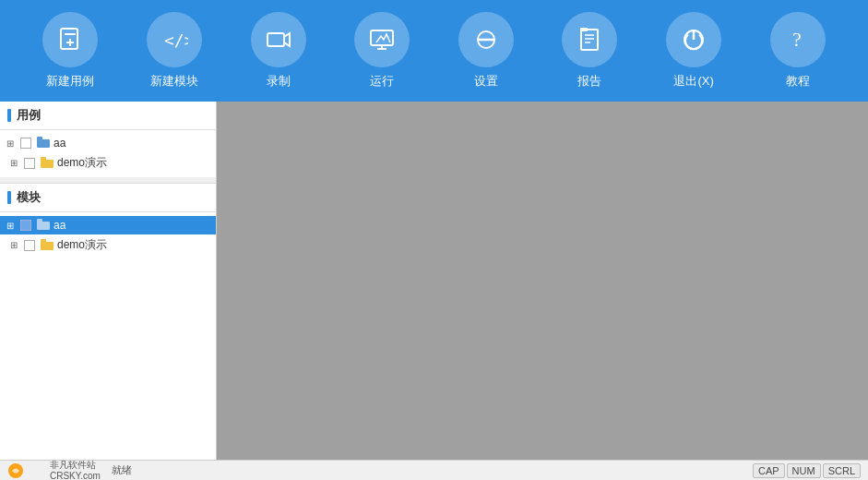  I want to click on tutorial-icon: ?, so click(798, 40).